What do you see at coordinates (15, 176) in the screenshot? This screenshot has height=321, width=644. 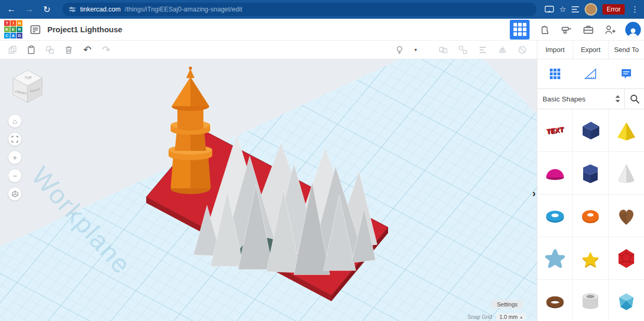 I see `zoom-out-button: −` at bounding box center [15, 176].